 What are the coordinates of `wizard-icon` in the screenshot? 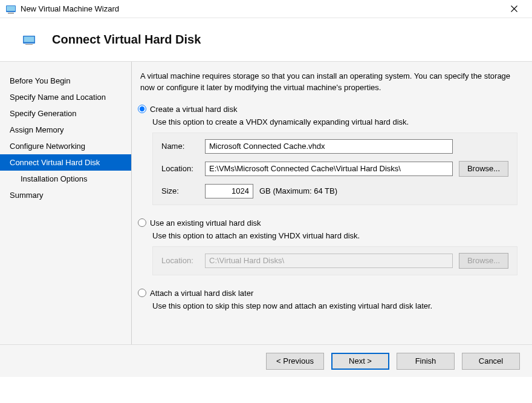 It's located at (29, 40).